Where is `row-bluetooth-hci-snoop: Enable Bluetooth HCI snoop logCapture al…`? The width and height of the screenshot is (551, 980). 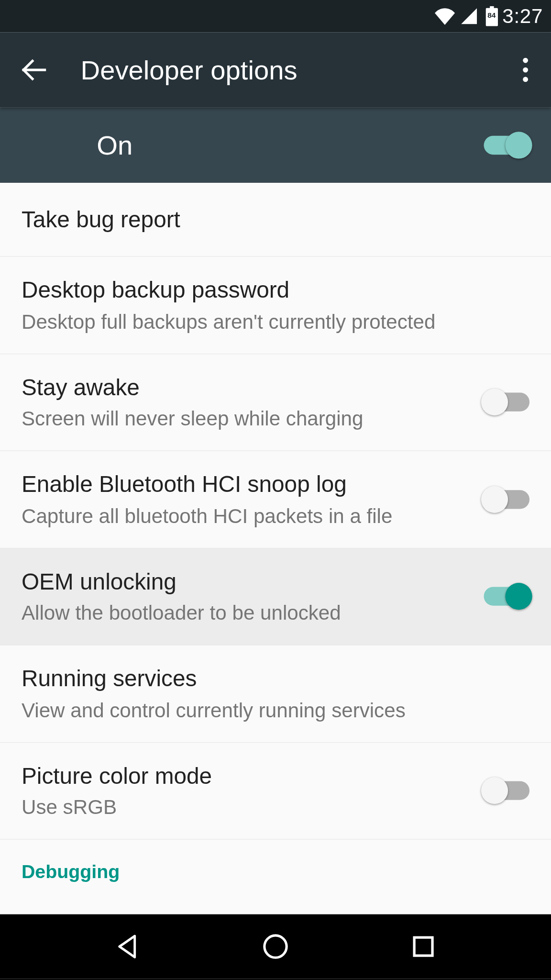 row-bluetooth-hci-snoop: Enable Bluetooth HCI snoop logCapture al… is located at coordinates (276, 500).